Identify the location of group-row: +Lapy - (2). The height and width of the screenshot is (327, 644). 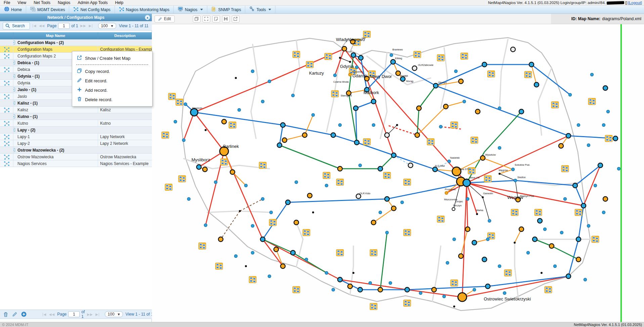
(76, 130).